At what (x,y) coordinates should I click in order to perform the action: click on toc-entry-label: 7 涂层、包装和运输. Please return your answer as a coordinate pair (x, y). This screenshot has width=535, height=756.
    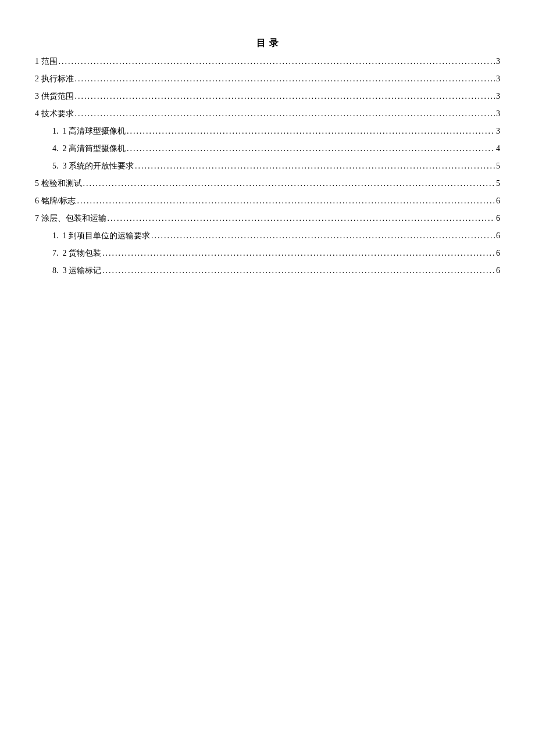
    Looking at the image, I should click on (71, 218).